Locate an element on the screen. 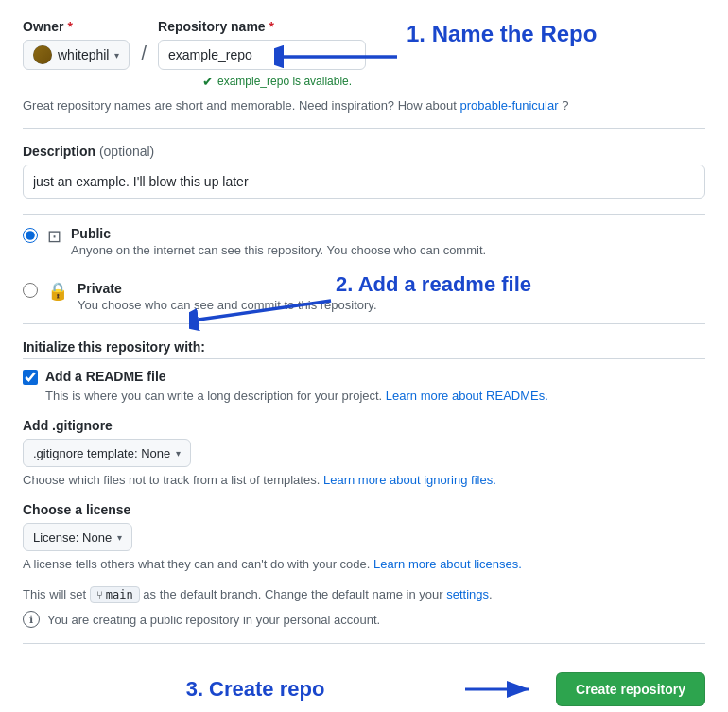 This screenshot has height=712, width=728. check-icon: ✔ is located at coordinates (208, 81).